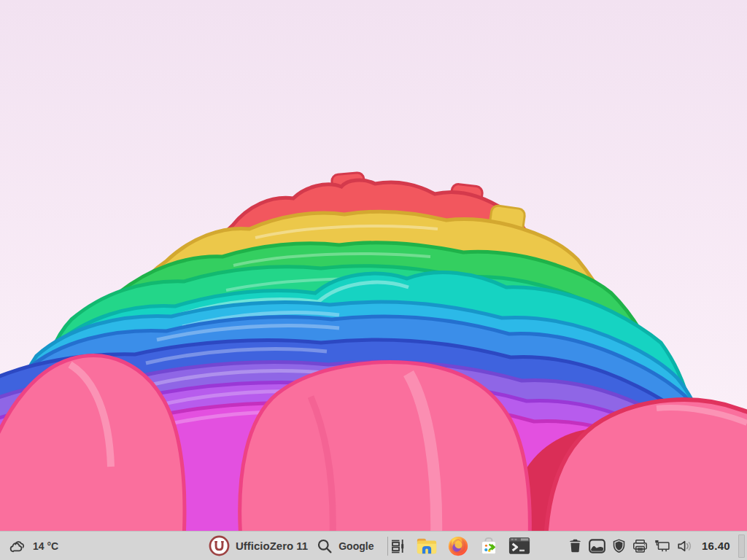 This screenshot has width=747, height=560. What do you see at coordinates (458, 546) in the screenshot?
I see `firefox-button` at bounding box center [458, 546].